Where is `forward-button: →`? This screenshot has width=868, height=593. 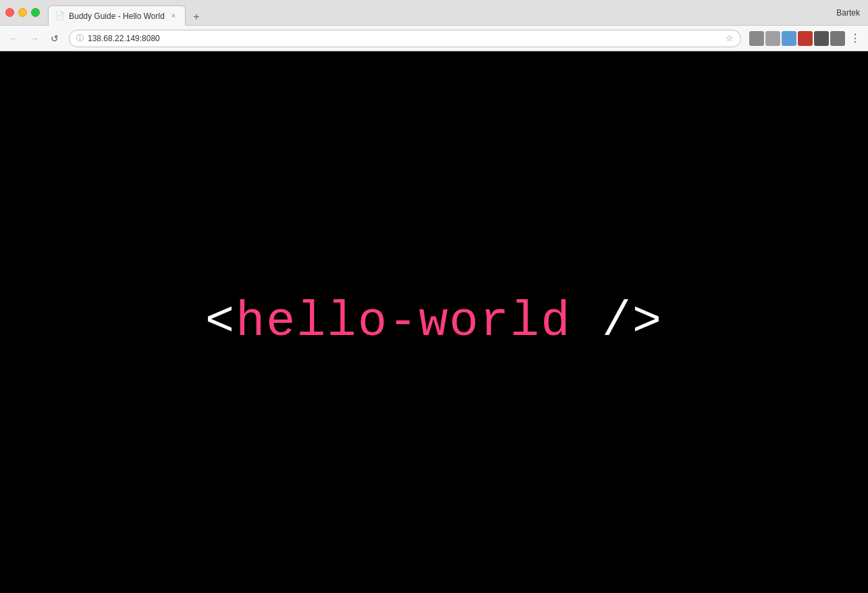
forward-button: → is located at coordinates (34, 38).